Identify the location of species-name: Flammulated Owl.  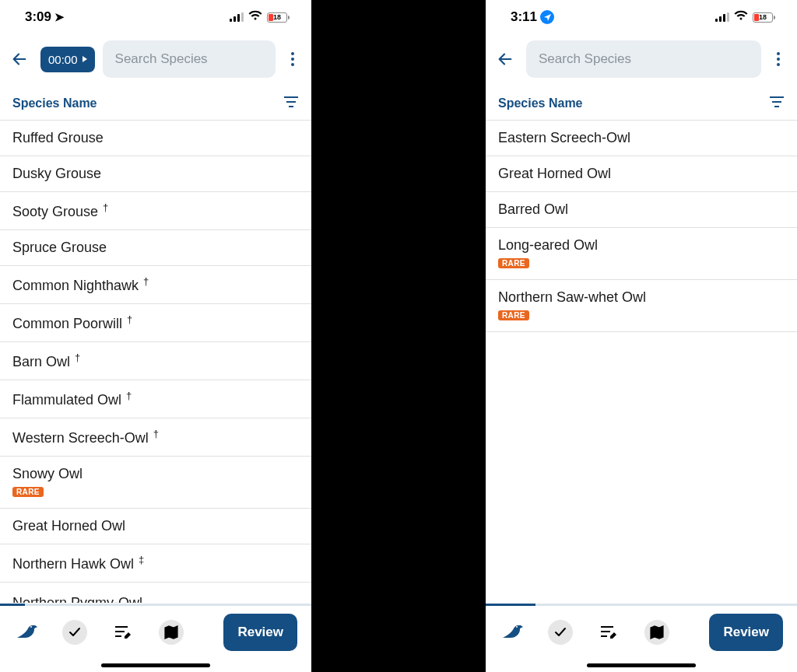
(67, 400).